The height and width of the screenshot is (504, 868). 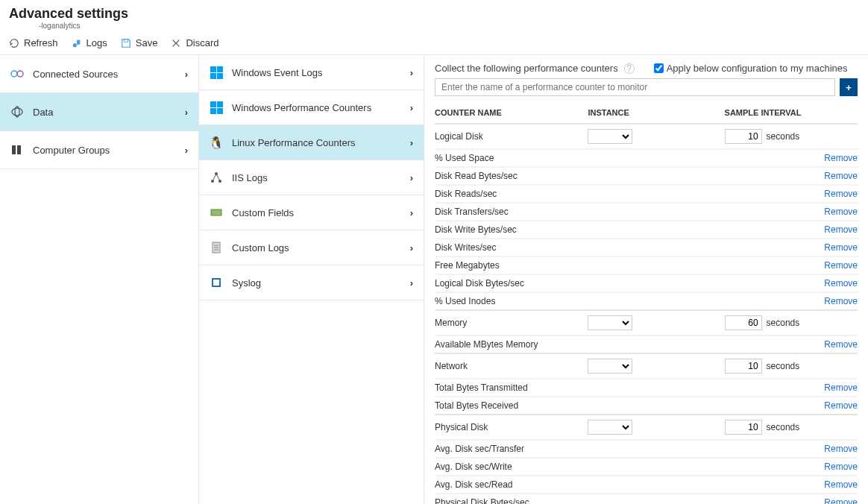 What do you see at coordinates (635, 87) in the screenshot?
I see `counter-search-input` at bounding box center [635, 87].